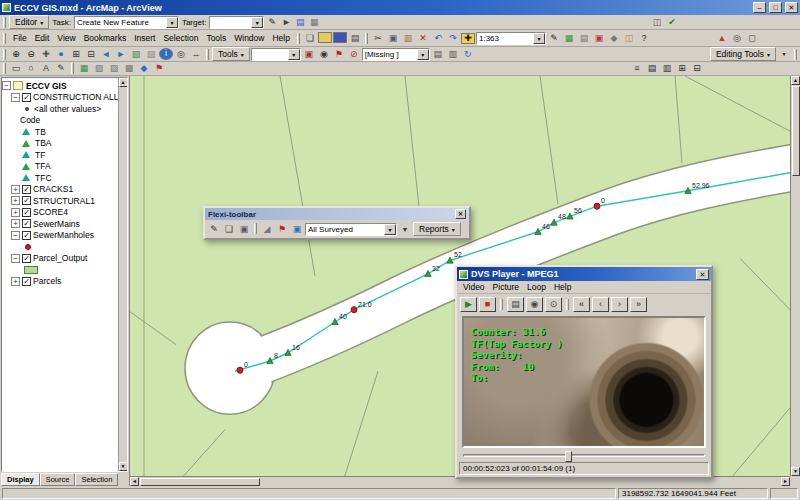 The image size is (800, 500). I want to click on attributes-icon: ▤, so click(300, 22).